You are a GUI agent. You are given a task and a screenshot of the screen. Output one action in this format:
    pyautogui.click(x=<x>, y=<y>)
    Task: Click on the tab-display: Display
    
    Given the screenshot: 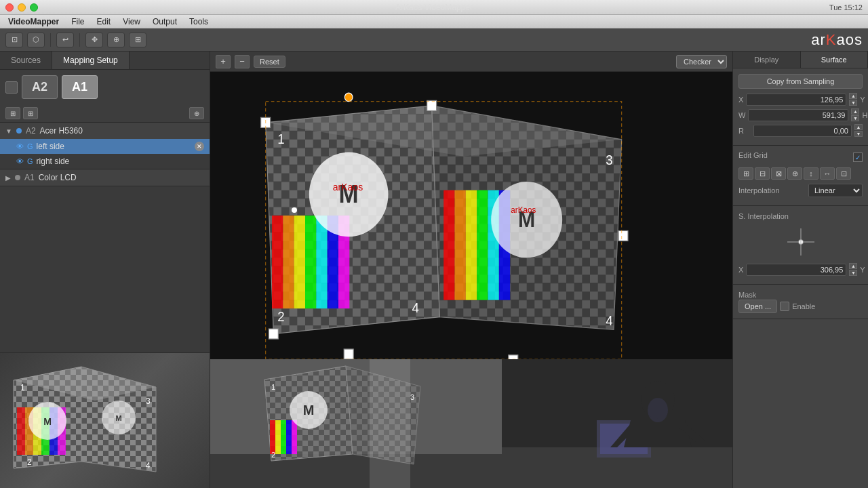 What is the action you would take?
    pyautogui.click(x=767, y=60)
    